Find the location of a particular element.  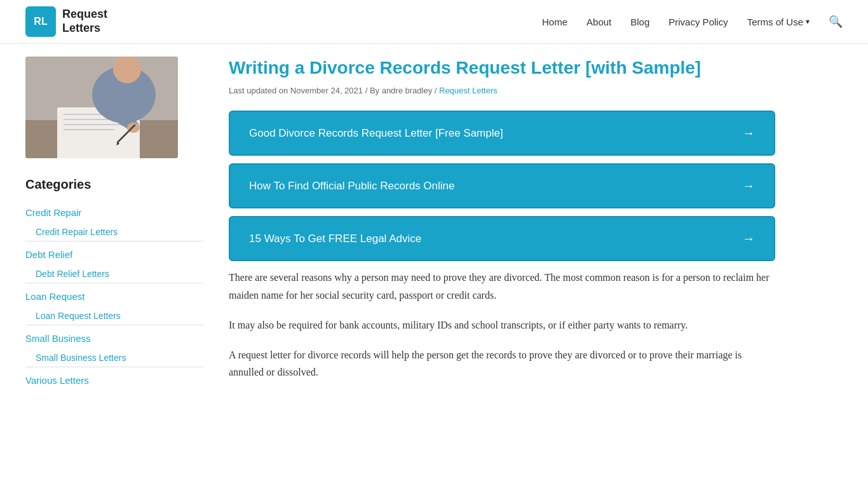

search-icon: 🔍 is located at coordinates (836, 22).